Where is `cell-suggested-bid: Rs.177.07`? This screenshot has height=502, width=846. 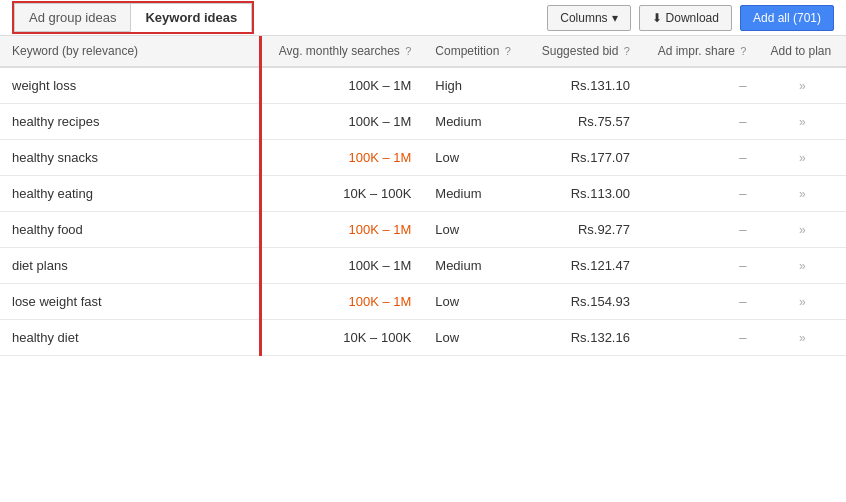 cell-suggested-bid: Rs.177.07 is located at coordinates (584, 158).